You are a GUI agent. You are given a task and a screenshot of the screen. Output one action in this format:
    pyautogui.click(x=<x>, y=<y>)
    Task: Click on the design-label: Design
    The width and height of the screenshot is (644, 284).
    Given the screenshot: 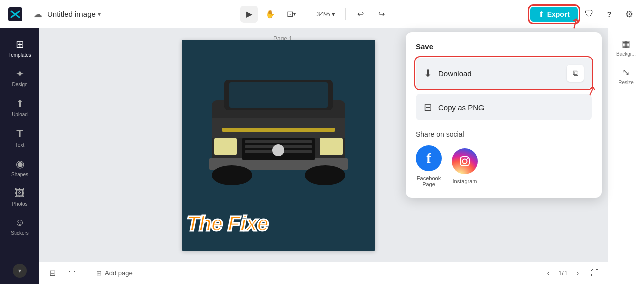 What is the action you would take?
    pyautogui.click(x=19, y=84)
    